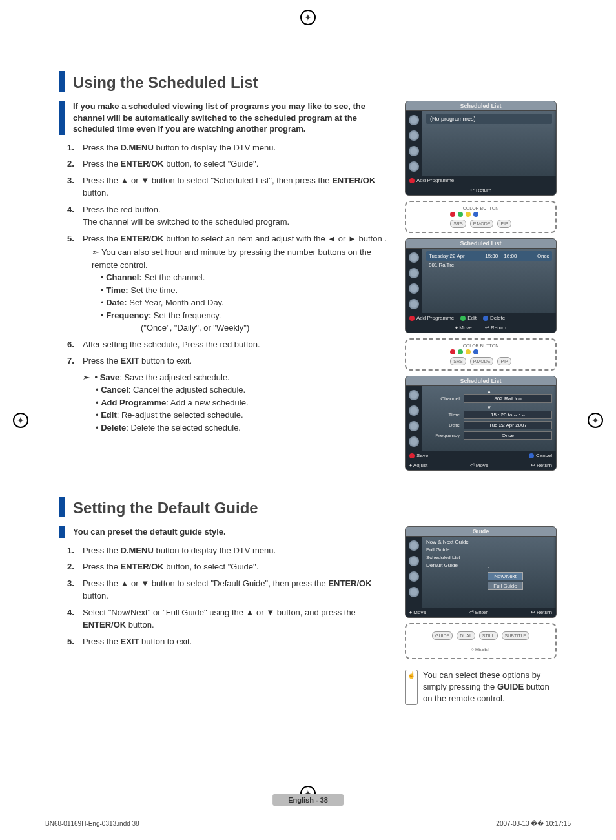 This screenshot has height=840, width=616. What do you see at coordinates (165, 81) in the screenshot?
I see `section1-title: Using the Scheduled List` at bounding box center [165, 81].